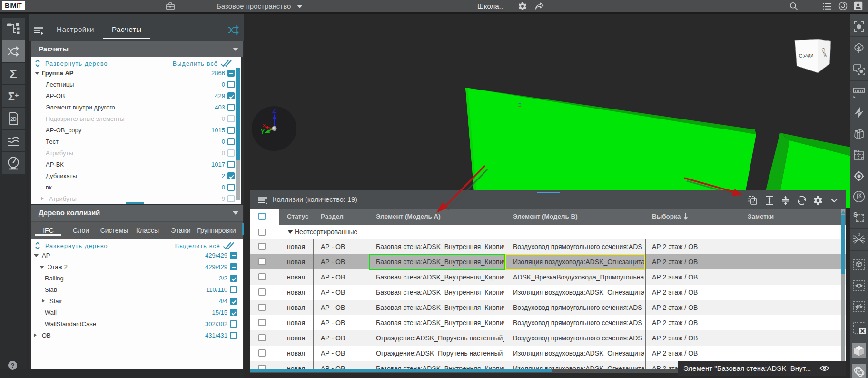 Image resolution: width=868 pixels, height=378 pixels. I want to click on svg-text: 2, so click(859, 235).